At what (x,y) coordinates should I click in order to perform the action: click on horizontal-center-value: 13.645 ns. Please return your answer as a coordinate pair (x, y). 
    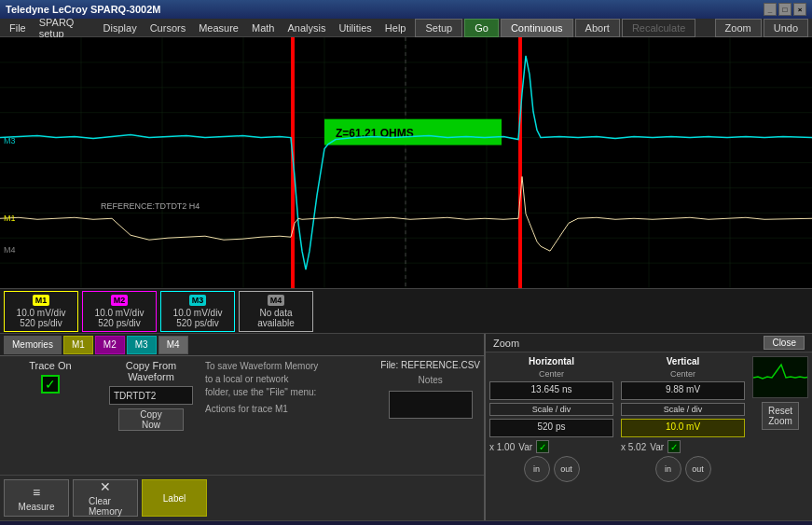
    Looking at the image, I should click on (552, 391).